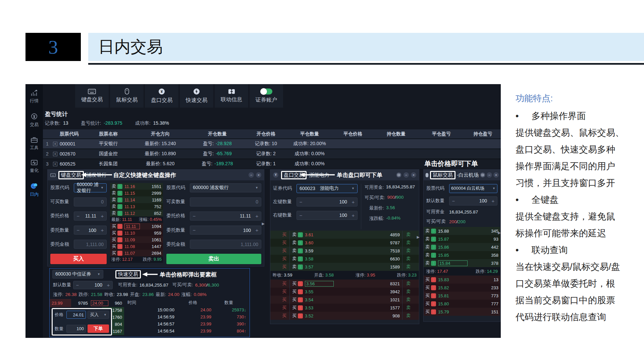 The height and width of the screenshot is (362, 644). What do you see at coordinates (462, 247) in the screenshot?
I see `ask-row: 卖315.86442` at bounding box center [462, 247].